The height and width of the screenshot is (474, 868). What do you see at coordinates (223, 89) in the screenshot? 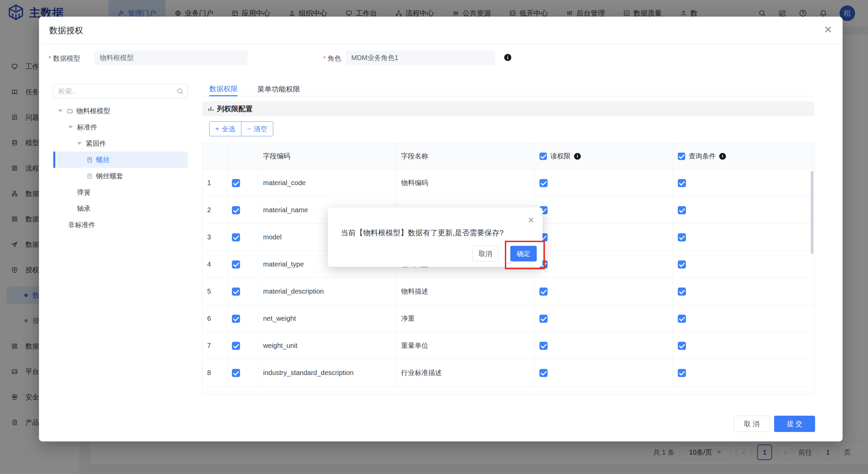
I see `tab-data-permission: 数据权限` at bounding box center [223, 89].